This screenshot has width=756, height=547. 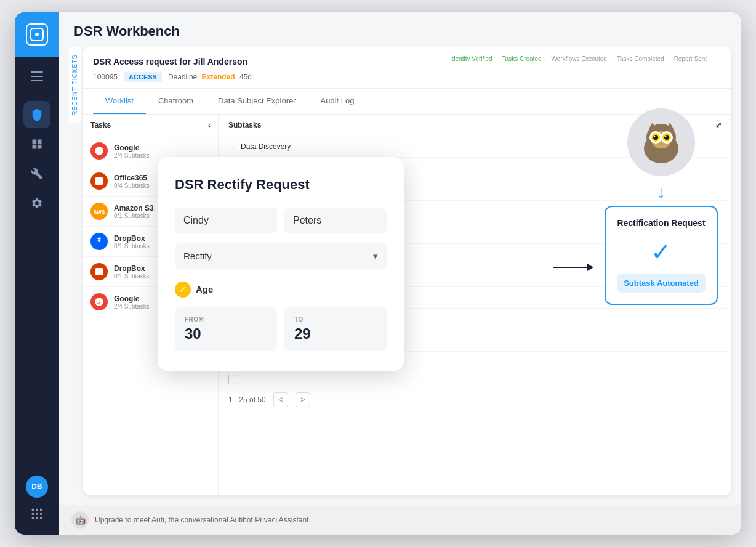 What do you see at coordinates (210, 77) in the screenshot?
I see `deadline-label: Deadline Extended 45d` at bounding box center [210, 77].